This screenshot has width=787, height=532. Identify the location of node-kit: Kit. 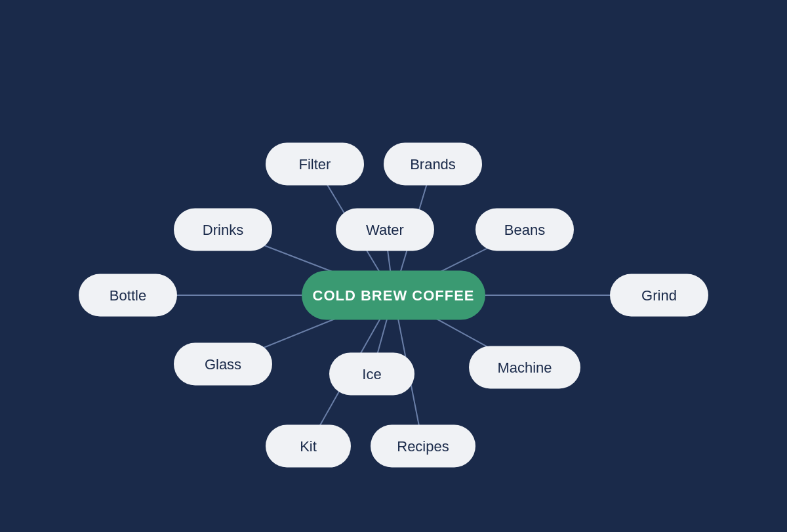
(308, 446).